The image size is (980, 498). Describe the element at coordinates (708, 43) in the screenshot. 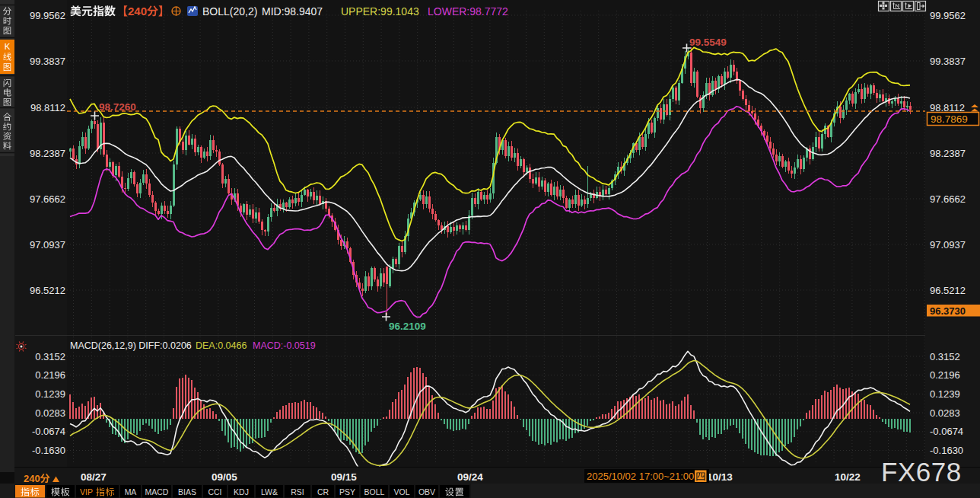

I see `svg-text: 99.5549` at that location.